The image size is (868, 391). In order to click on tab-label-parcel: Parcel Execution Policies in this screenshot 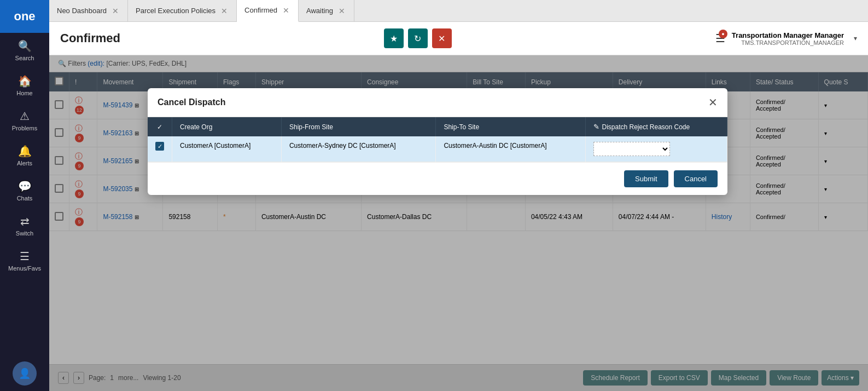, I will do `click(176, 11)`.